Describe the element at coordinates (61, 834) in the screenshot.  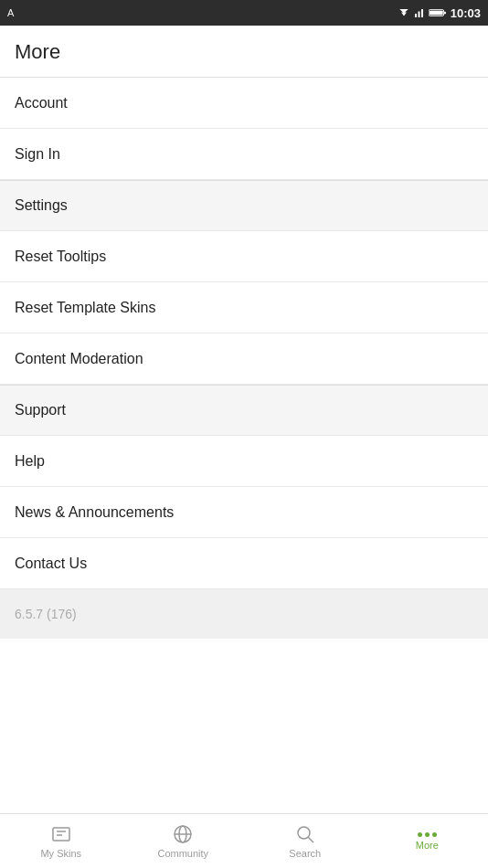
I see `my-skins-icon` at that location.